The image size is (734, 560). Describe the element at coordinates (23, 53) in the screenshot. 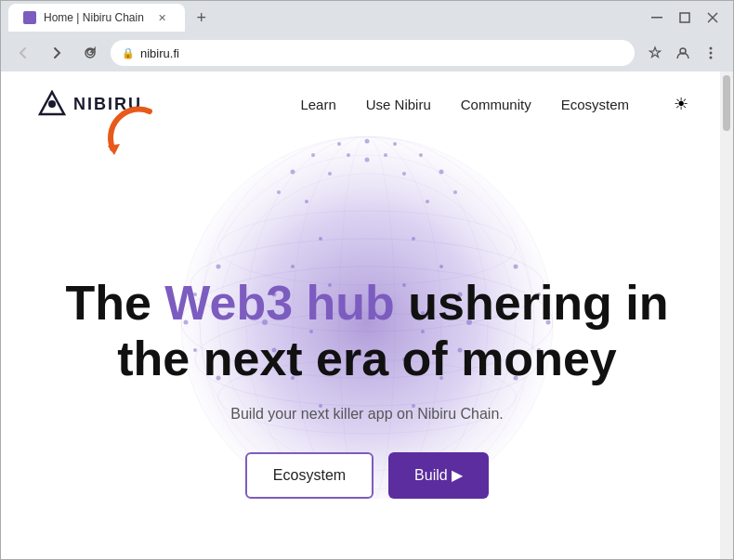

I see `back-button` at that location.